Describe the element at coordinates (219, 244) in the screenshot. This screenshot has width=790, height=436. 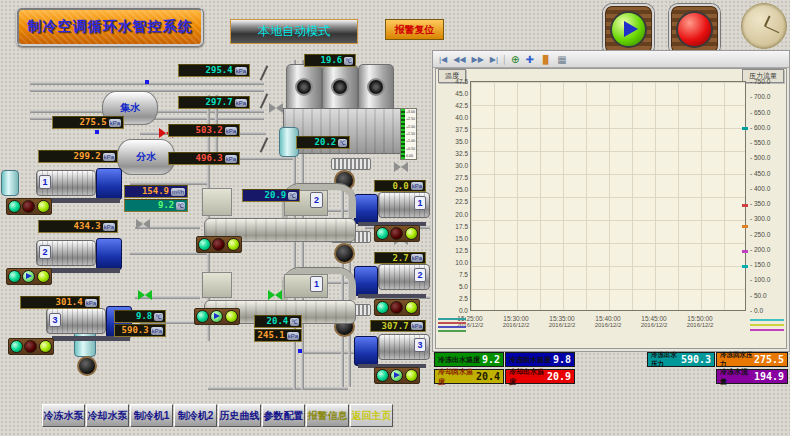
I see `chiller2-status-lights` at that location.